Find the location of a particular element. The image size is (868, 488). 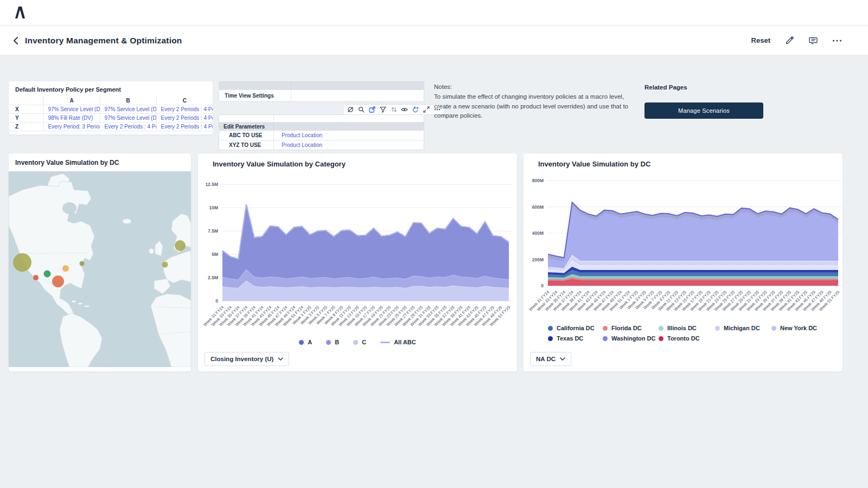

legend-item: Washington DC is located at coordinates (630, 338).